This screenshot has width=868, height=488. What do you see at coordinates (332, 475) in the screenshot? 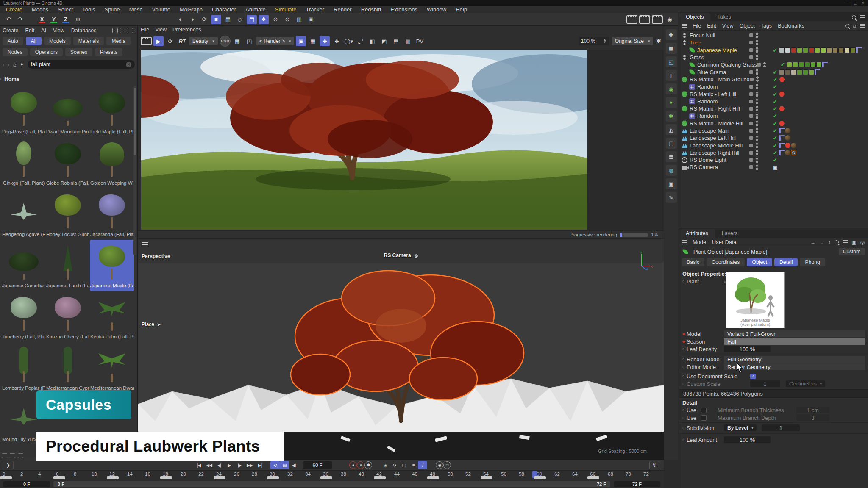
I see `timeline-frame: 36` at bounding box center [332, 475].